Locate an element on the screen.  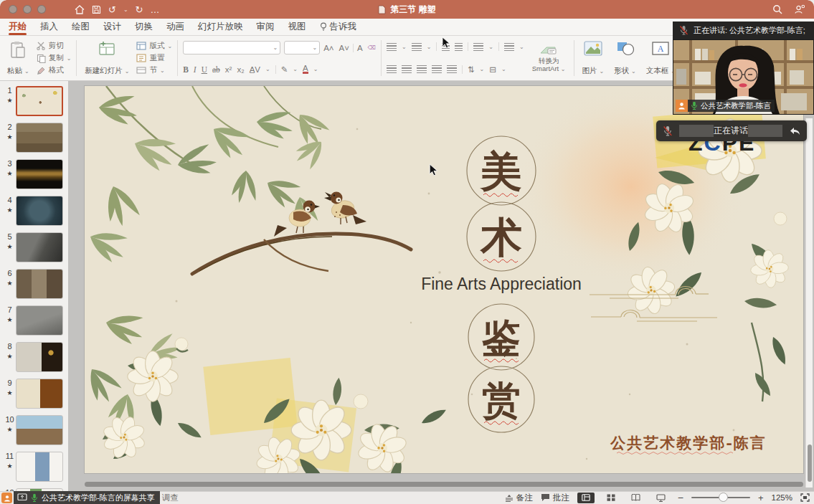
distribute-button is located at coordinates (452, 69).